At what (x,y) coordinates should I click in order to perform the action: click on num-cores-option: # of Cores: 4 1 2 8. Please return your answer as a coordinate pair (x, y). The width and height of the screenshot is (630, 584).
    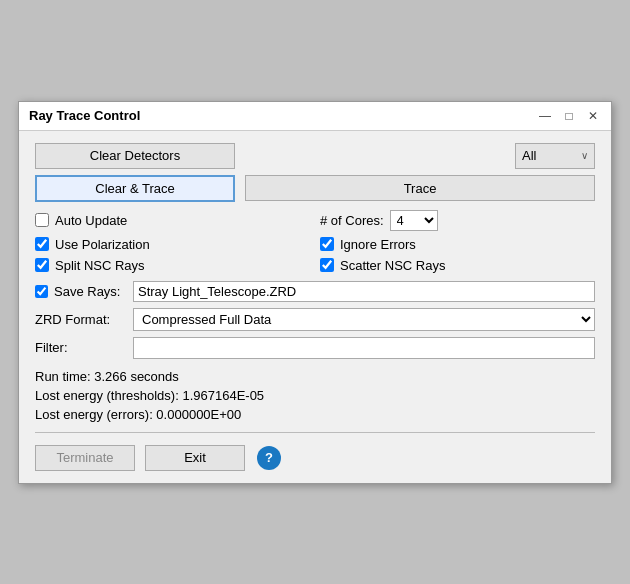
    Looking at the image, I should click on (458, 220).